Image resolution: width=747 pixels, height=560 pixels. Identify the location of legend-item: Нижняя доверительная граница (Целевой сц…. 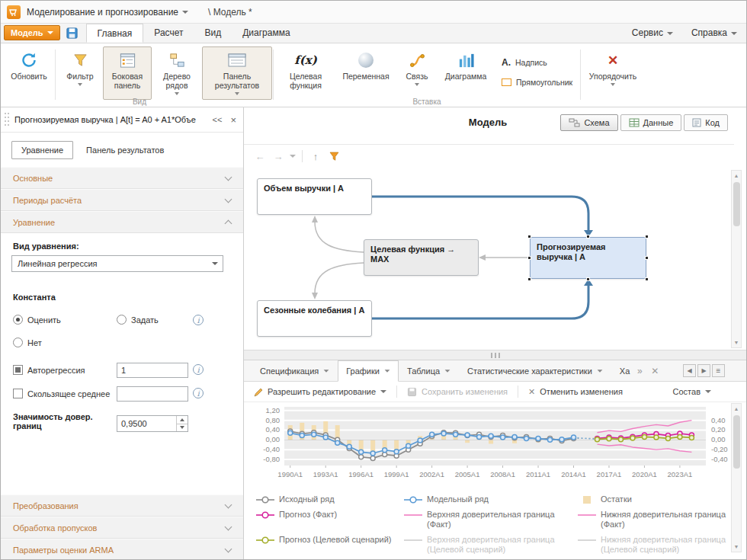
(662, 545).